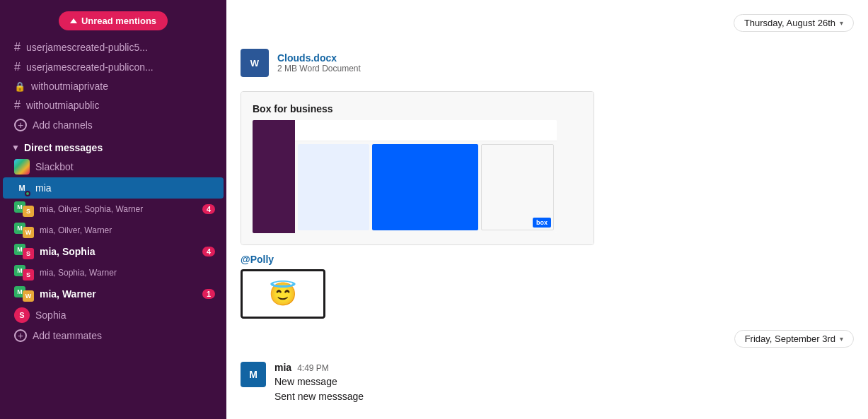 The width and height of the screenshot is (868, 419). Describe the element at coordinates (794, 23) in the screenshot. I see `date-pill-thursday: Thursday, August 26th ▾` at that location.